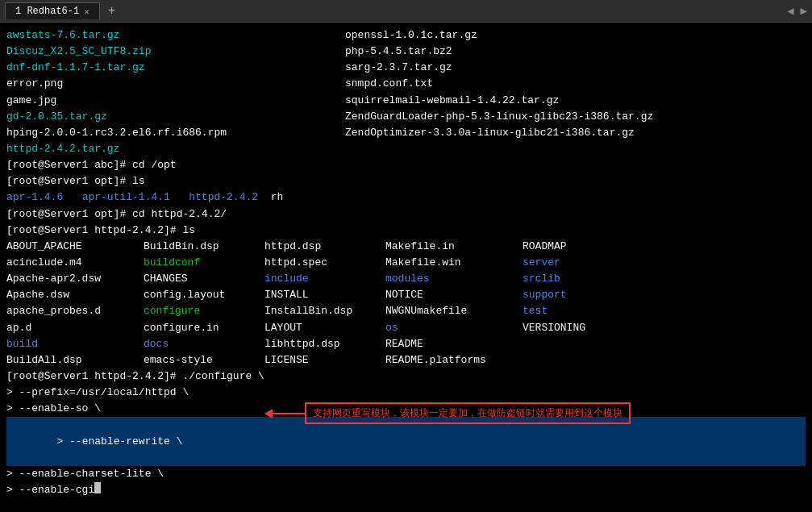 The width and height of the screenshot is (812, 512). What do you see at coordinates (406, 328) in the screenshot?
I see `dir-row-6: ap.d configure.in LAYOUT os VERSIONING` at bounding box center [406, 328].